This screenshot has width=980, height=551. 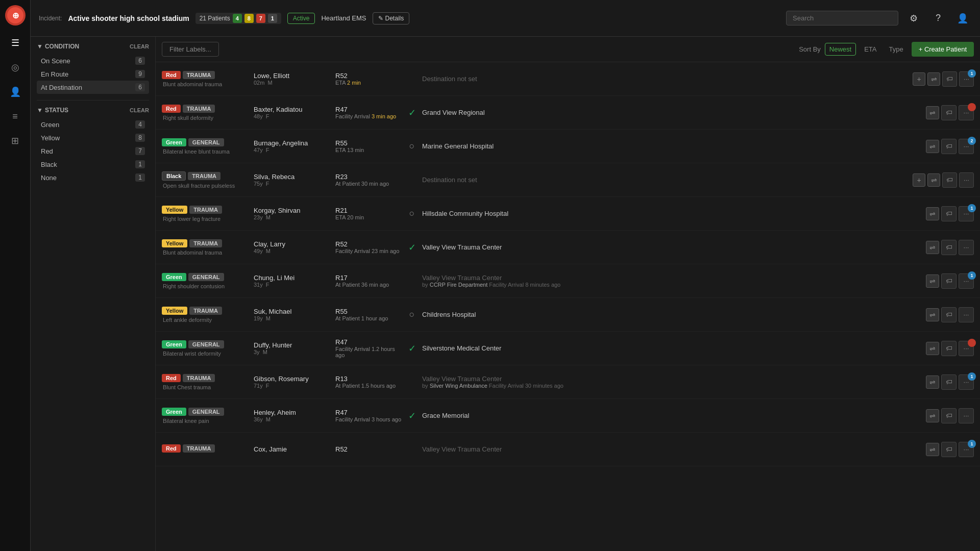 What do you see at coordinates (340, 150) in the screenshot?
I see `time-label: ETA` at bounding box center [340, 150].